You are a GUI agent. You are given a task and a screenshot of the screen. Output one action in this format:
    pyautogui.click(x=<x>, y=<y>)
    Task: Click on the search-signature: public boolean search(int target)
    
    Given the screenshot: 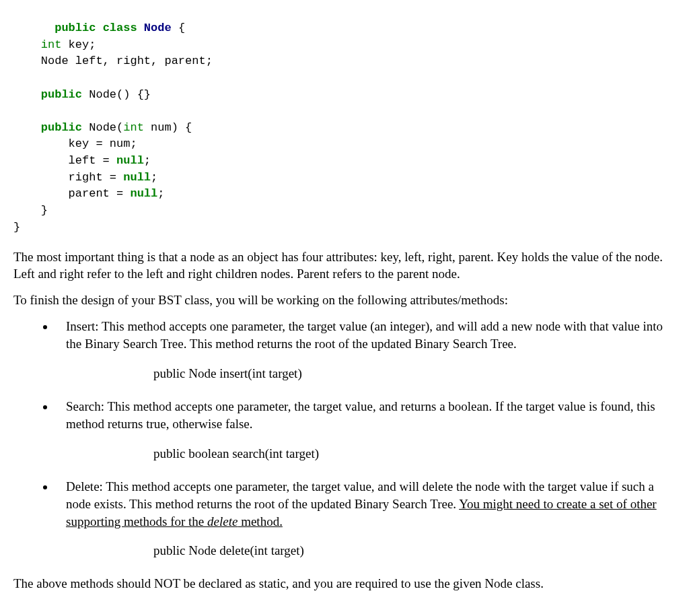 What is the action you would take?
    pyautogui.click(x=414, y=454)
    